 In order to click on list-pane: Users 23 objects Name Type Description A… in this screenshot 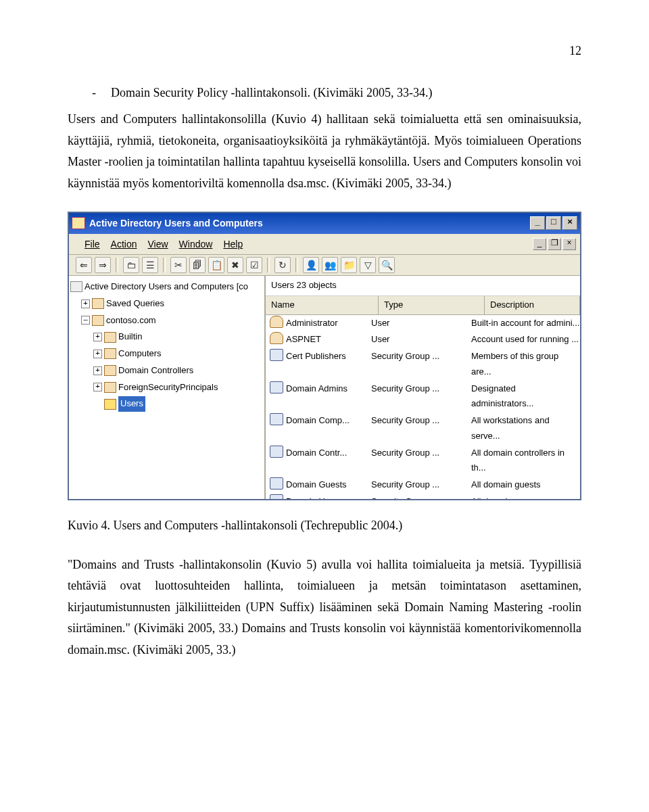, I will do `click(423, 387)`.